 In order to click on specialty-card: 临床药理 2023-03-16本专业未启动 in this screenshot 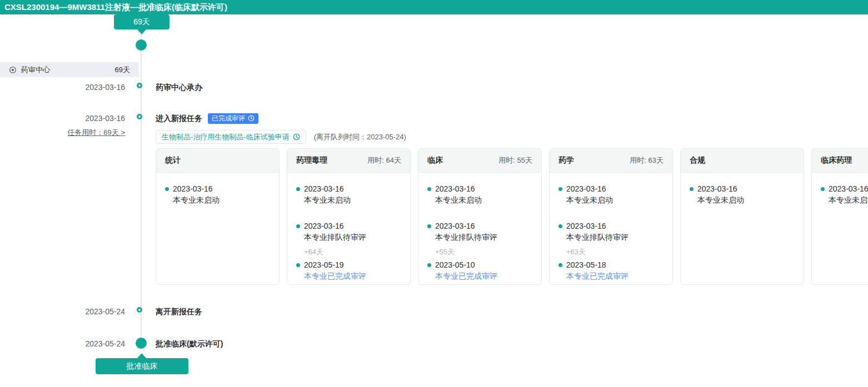, I will do `click(840, 217)`.